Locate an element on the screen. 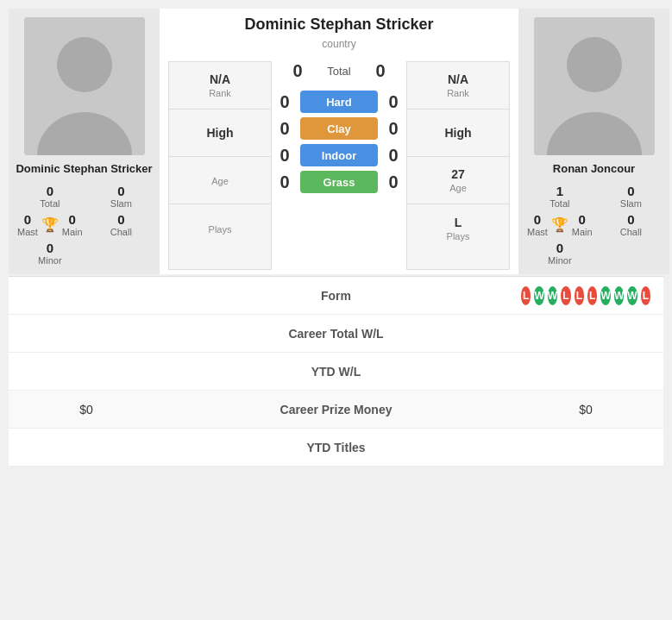 This screenshot has width=672, height=620. ytd-wl-label: YTD W/L is located at coordinates (336, 372).